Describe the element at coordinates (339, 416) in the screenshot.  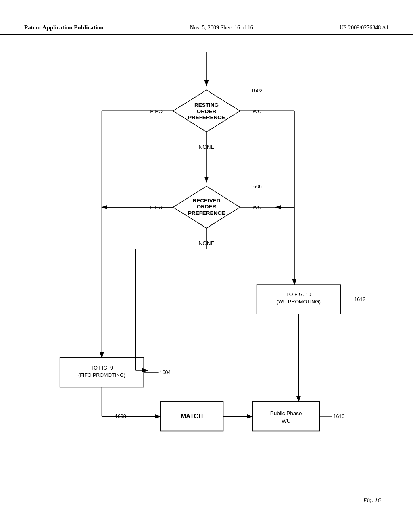
I see `ref-1610: 1610` at that location.